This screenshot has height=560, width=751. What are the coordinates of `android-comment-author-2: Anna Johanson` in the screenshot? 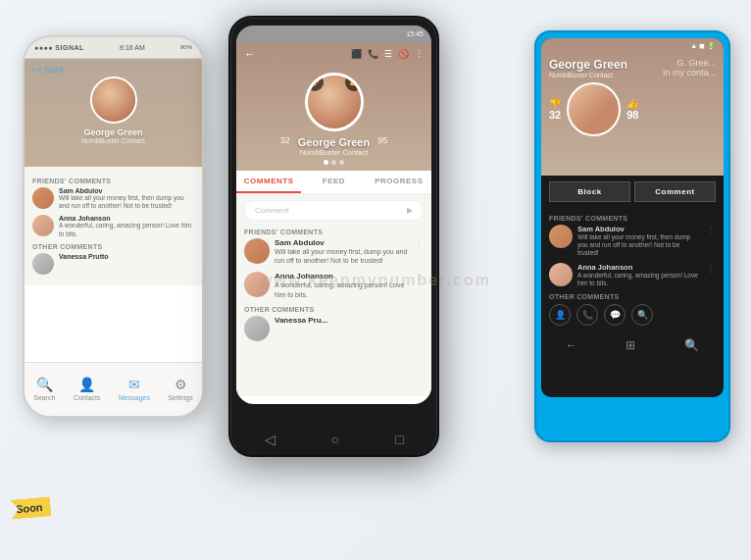 It's located at (341, 277).